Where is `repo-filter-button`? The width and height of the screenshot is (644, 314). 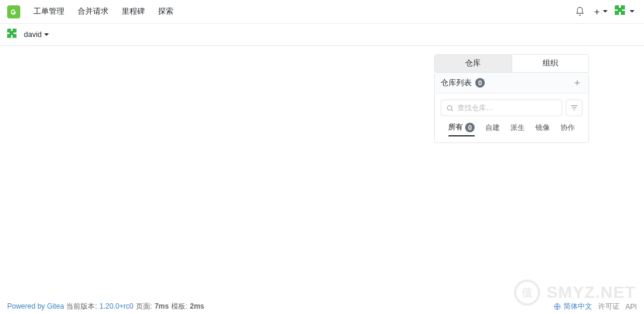 repo-filter-button is located at coordinates (574, 108).